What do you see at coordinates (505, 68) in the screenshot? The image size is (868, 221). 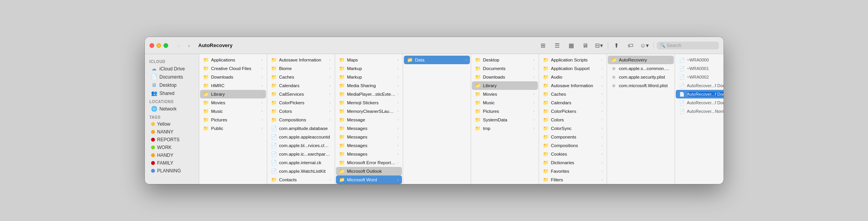 I see `list-item: 📁 Documents ›` at bounding box center [505, 68].